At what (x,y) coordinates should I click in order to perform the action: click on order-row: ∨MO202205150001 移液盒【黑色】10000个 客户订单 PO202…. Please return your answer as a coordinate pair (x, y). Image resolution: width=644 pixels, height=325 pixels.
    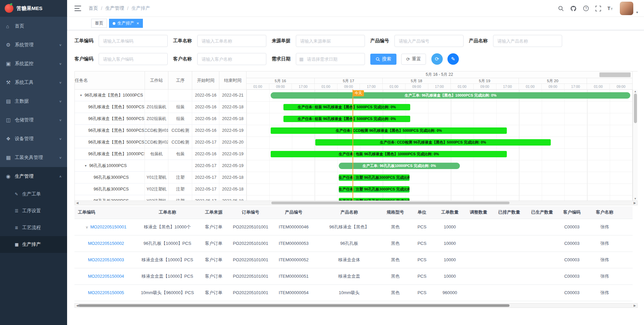
    Looking at the image, I should click on (354, 227).